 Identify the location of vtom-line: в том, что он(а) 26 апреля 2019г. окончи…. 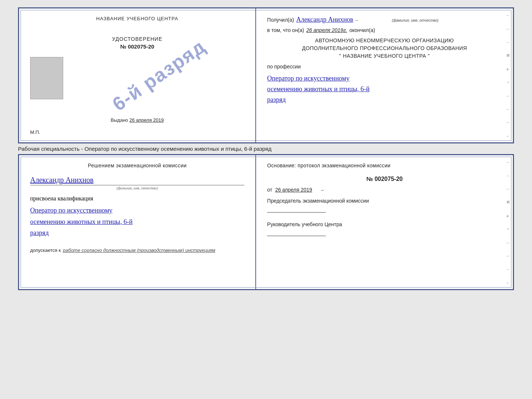
(384, 30).